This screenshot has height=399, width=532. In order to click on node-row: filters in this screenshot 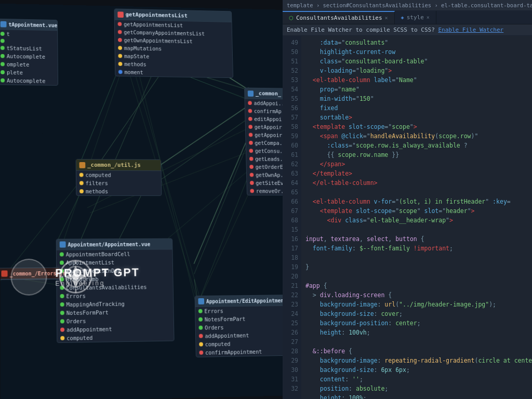, I will do `click(118, 183)`.